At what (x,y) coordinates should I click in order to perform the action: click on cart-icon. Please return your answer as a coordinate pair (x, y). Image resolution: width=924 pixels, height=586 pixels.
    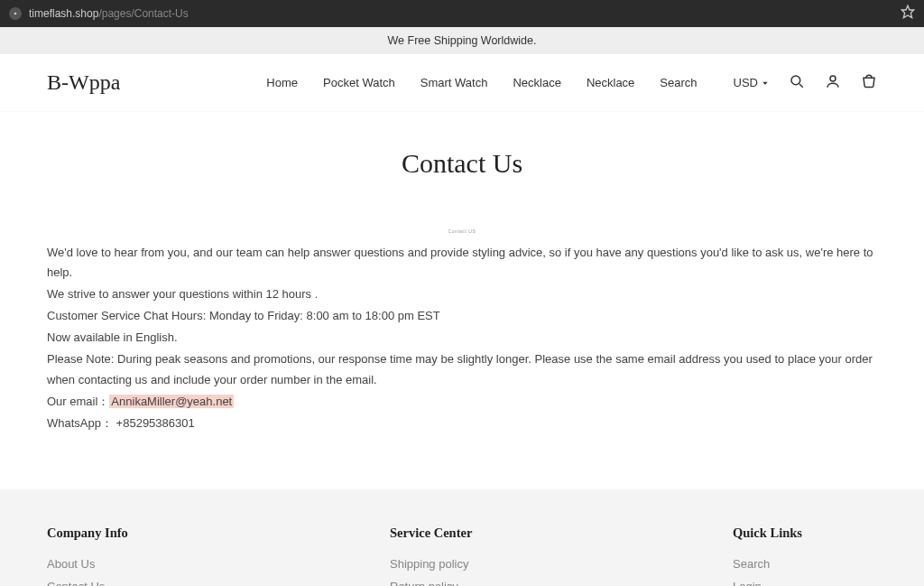
    Looking at the image, I should click on (869, 83).